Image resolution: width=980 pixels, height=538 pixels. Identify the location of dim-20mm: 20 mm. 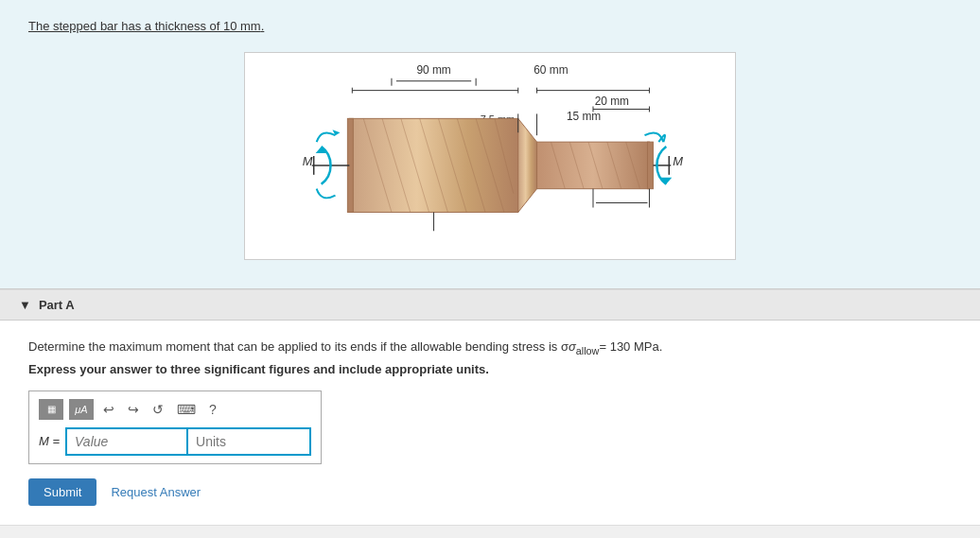
(612, 101).